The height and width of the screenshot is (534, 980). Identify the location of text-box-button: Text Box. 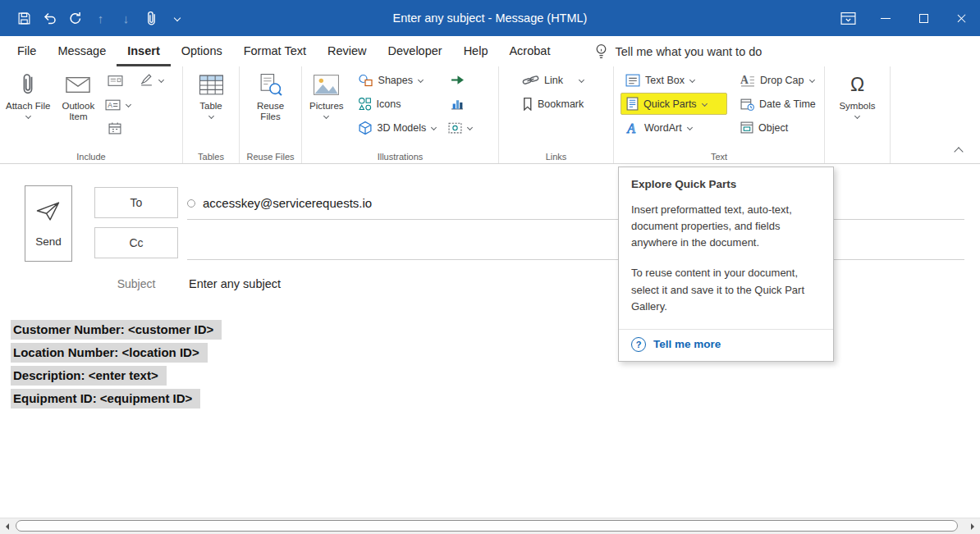
(674, 80).